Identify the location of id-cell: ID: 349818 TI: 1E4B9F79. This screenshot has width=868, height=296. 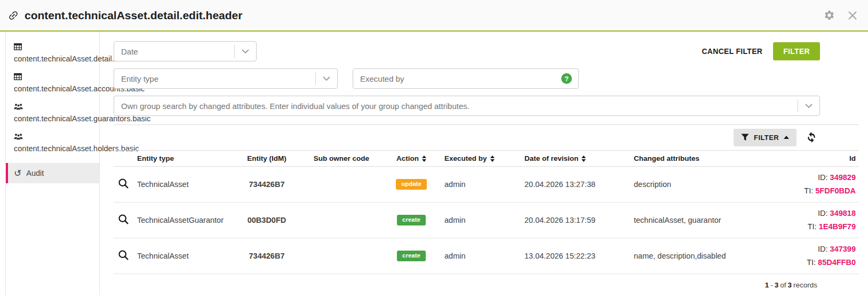
(816, 220).